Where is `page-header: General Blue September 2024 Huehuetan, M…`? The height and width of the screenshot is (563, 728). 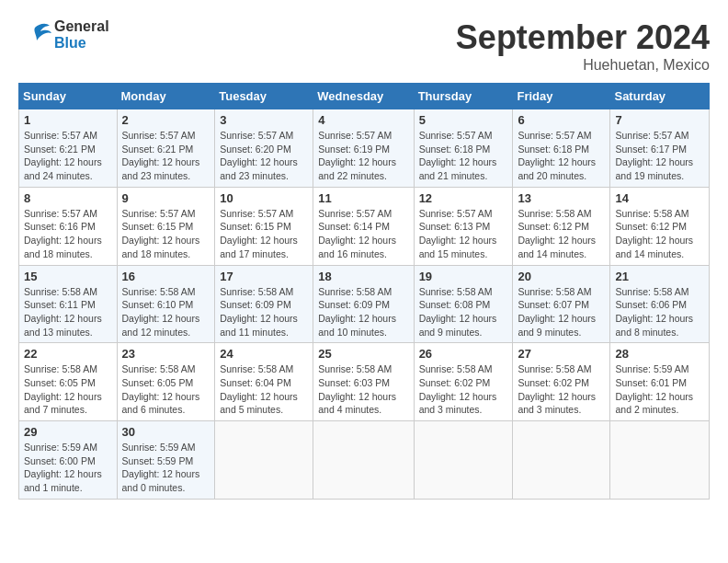
page-header: General Blue September 2024 Huehuetan, M… is located at coordinates (364, 46).